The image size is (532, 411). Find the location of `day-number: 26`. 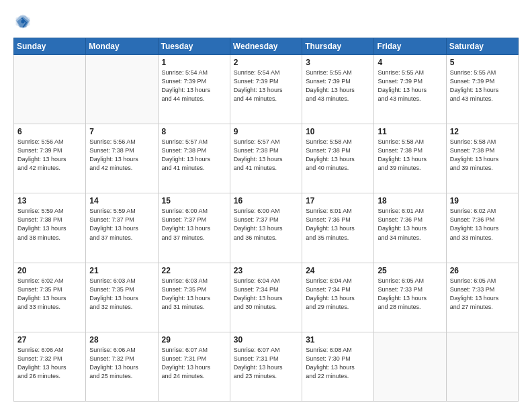

day-number: 26 is located at coordinates (482, 271).